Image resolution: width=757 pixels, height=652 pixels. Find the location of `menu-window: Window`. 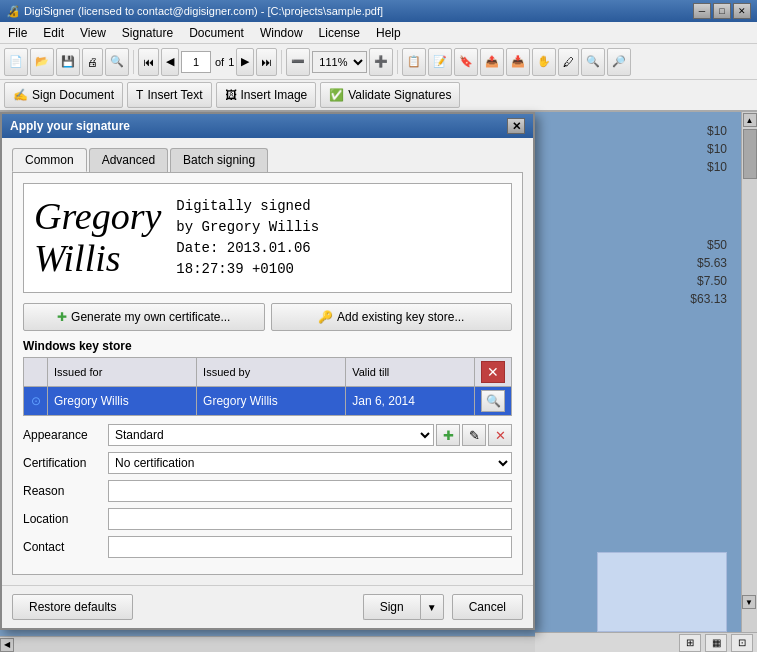

menu-window: Window is located at coordinates (282, 33).